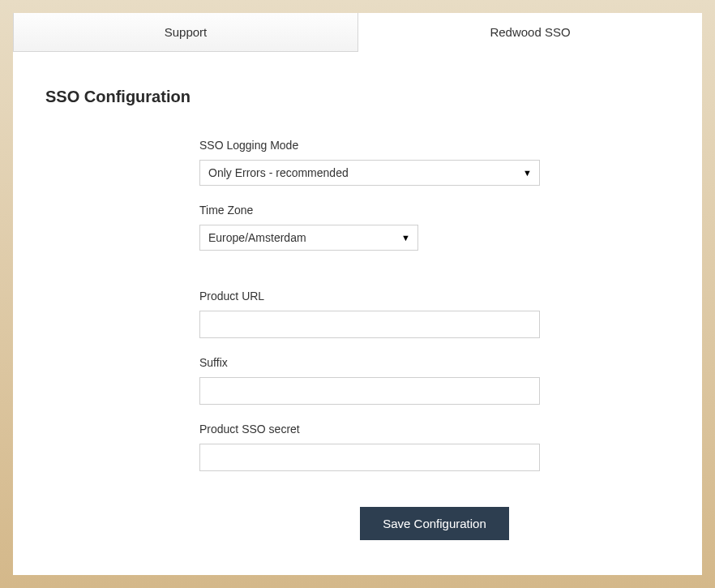 This screenshot has height=588, width=715. I want to click on tab-redwood-sso-label: Redwood SSO, so click(530, 32).